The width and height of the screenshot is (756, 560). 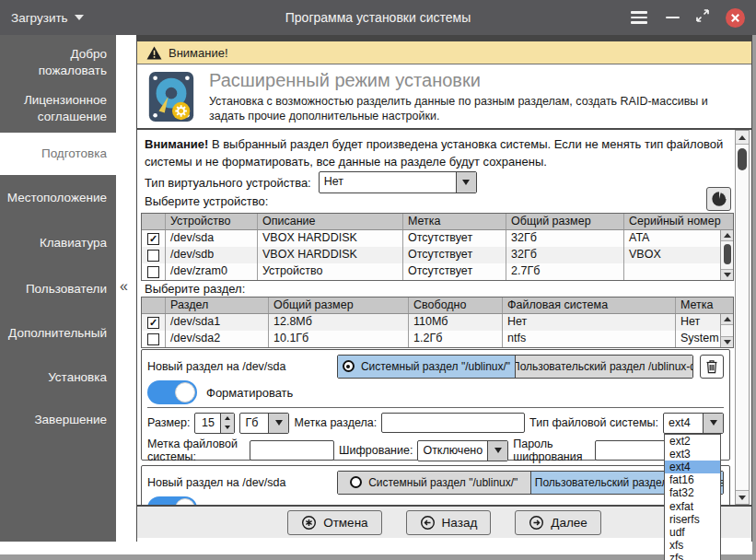 I want to click on sidebar-item-installation: Установка, so click(x=58, y=378).